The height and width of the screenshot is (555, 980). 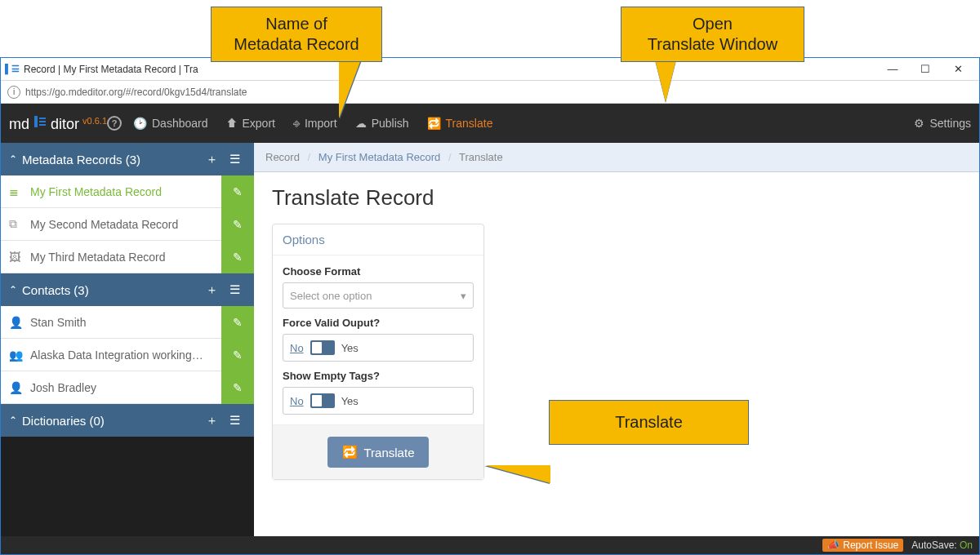 What do you see at coordinates (126, 355) in the screenshot?
I see `sidebar-item-label: Alaska Data Integration working…` at bounding box center [126, 355].